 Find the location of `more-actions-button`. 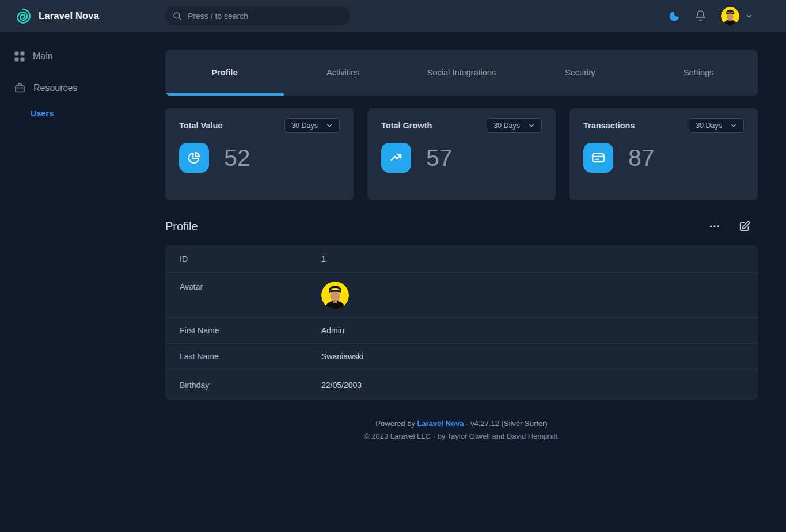

more-actions-button is located at coordinates (715, 226).